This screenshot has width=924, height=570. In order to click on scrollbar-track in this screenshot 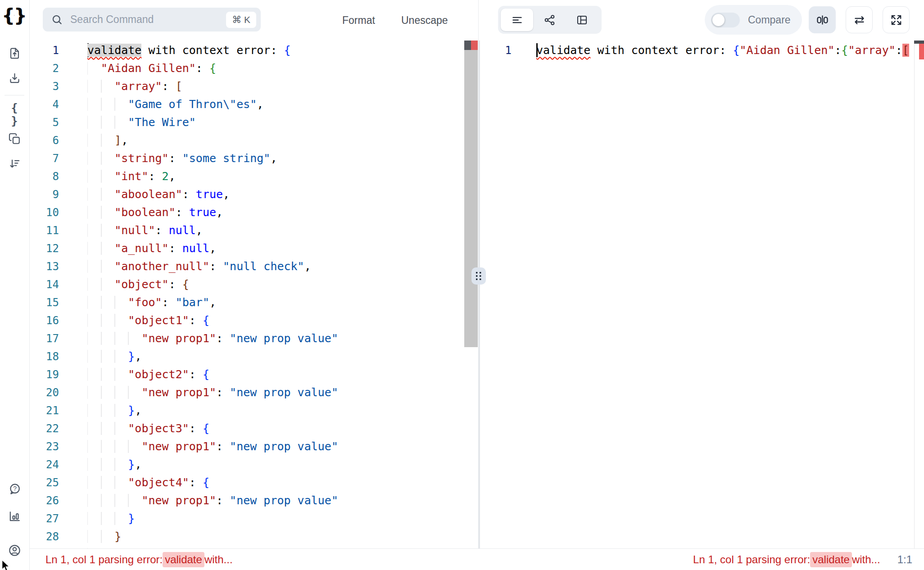, I will do `click(914, 294)`.